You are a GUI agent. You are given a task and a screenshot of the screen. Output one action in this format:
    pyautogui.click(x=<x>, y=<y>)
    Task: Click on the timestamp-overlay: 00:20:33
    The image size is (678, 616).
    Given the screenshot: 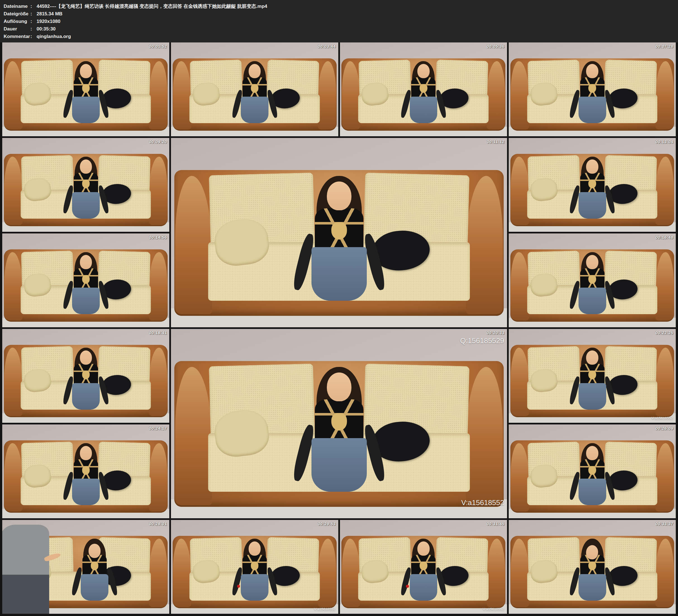 What is the action you would take?
    pyautogui.click(x=496, y=333)
    